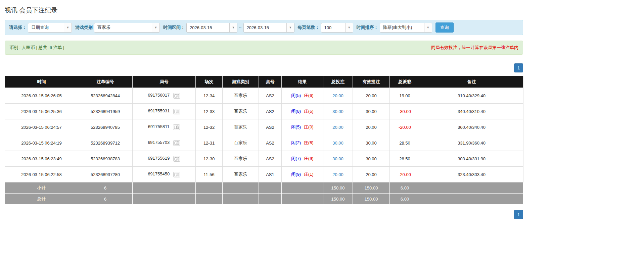  Describe the element at coordinates (164, 159) in the screenshot. I see `cell-round-no: 691755619` at that location.